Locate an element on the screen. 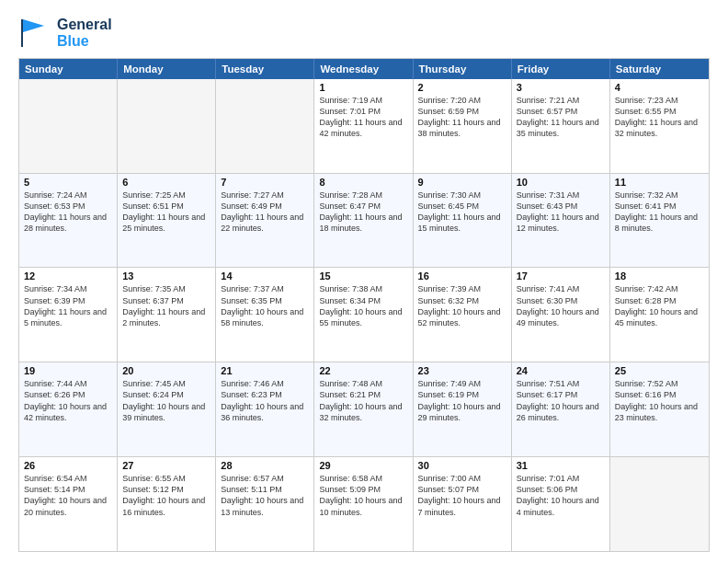  day-info: Sunrise: 7:25 AM Sunset: 6:51 PM Dayligh… is located at coordinates (166, 212).